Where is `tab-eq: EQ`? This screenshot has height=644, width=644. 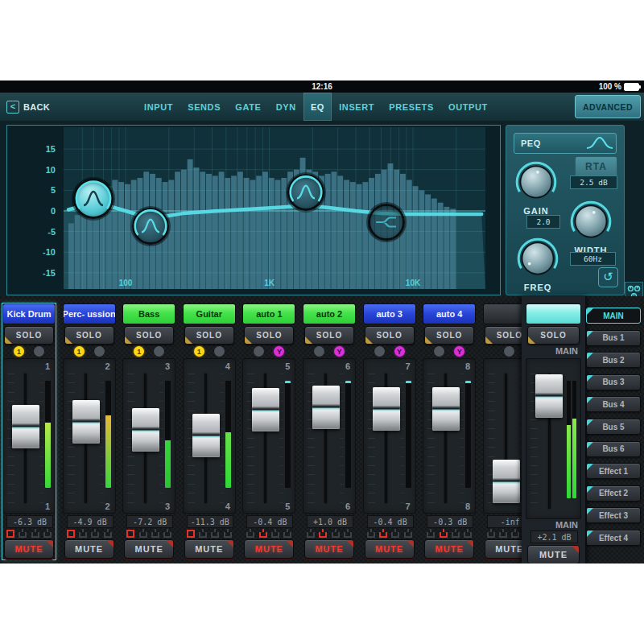 tab-eq: EQ is located at coordinates (317, 106).